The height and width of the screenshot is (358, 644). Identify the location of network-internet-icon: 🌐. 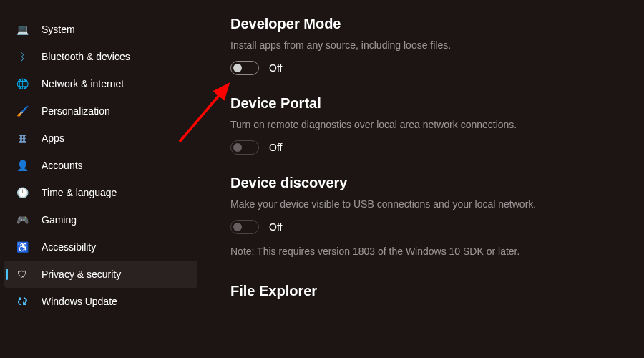
(22, 84).